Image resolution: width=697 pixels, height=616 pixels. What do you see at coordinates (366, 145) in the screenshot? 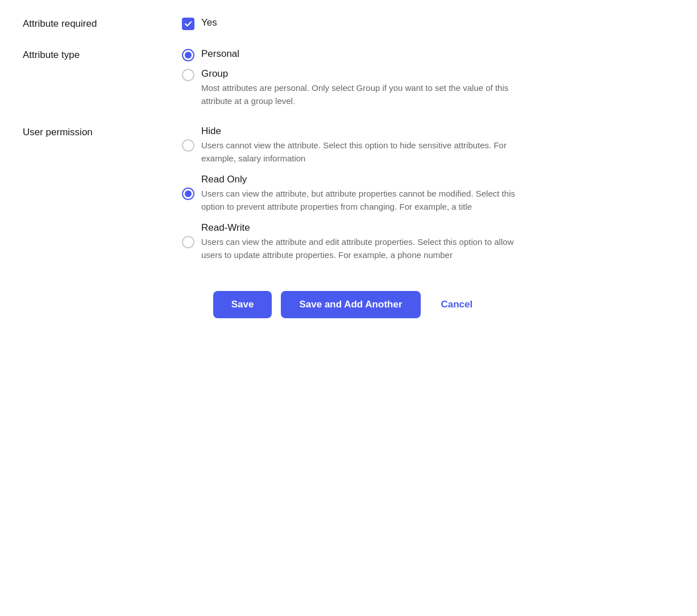
I see `user-permission-hide-content: Hide Users cannot view the attribute. Se…` at bounding box center [366, 145].